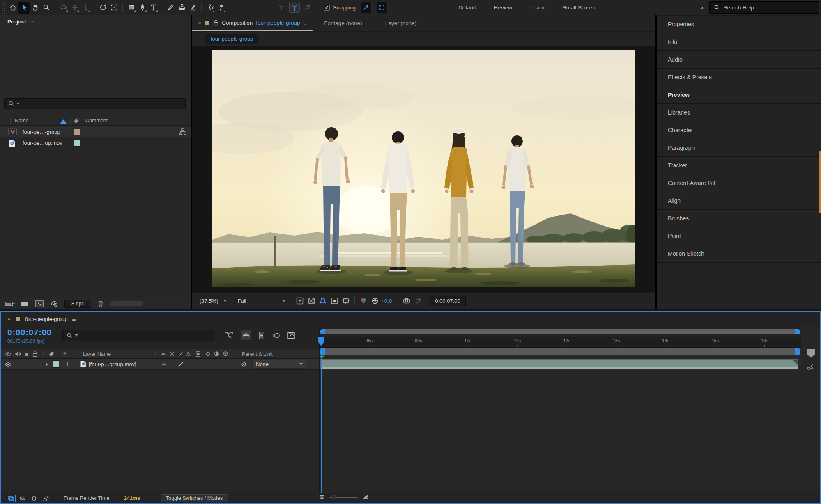  I want to click on inout-pane-toggle, so click(34, 498).